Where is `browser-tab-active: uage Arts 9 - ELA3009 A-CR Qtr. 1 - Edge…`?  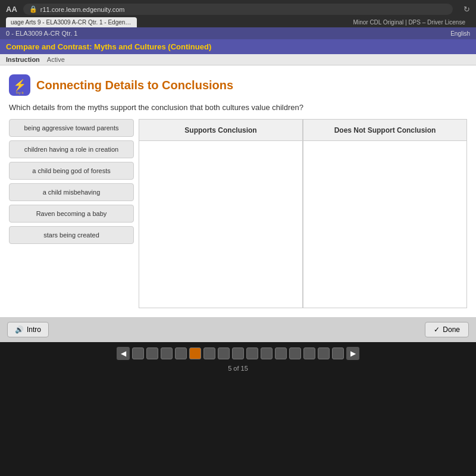 browser-tab-active: uage Arts 9 - ELA3009 A-CR Qtr. 1 - Edge… is located at coordinates (71, 23).